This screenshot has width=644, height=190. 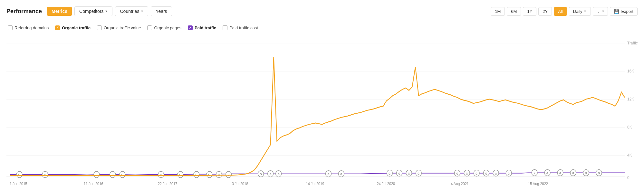 What do you see at coordinates (190, 28) in the screenshot?
I see `checkbox-paid-traffic` at bounding box center [190, 28].